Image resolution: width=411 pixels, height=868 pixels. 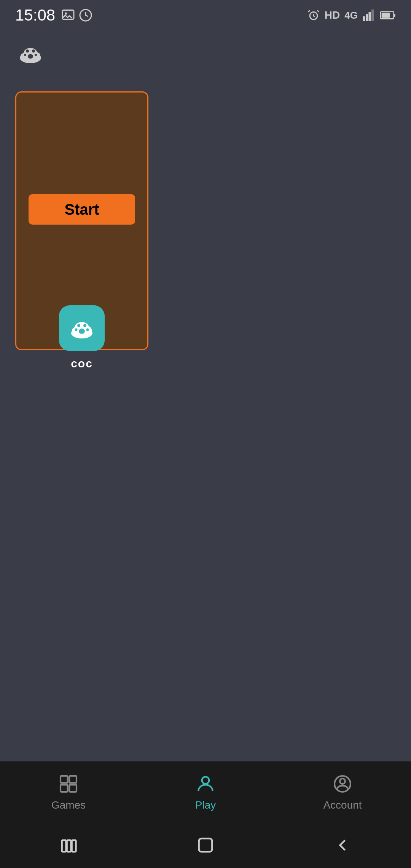 What do you see at coordinates (206, 845) in the screenshot?
I see `system-nav` at bounding box center [206, 845].